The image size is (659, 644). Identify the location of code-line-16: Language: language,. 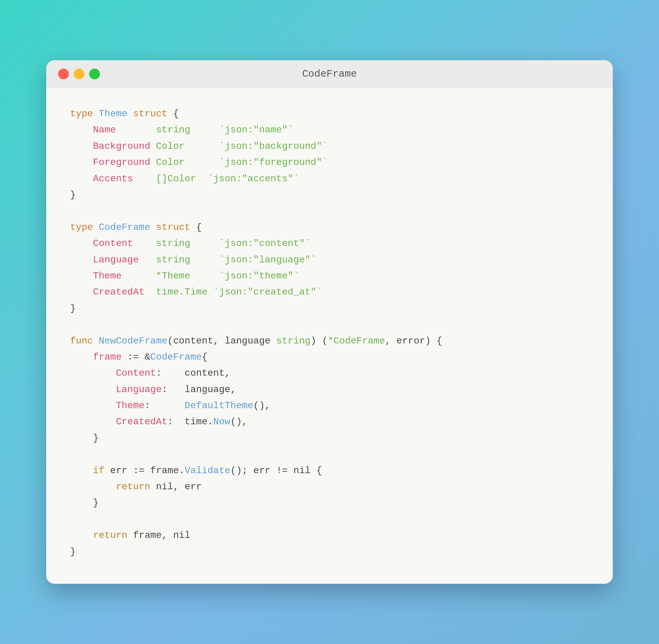
(330, 390).